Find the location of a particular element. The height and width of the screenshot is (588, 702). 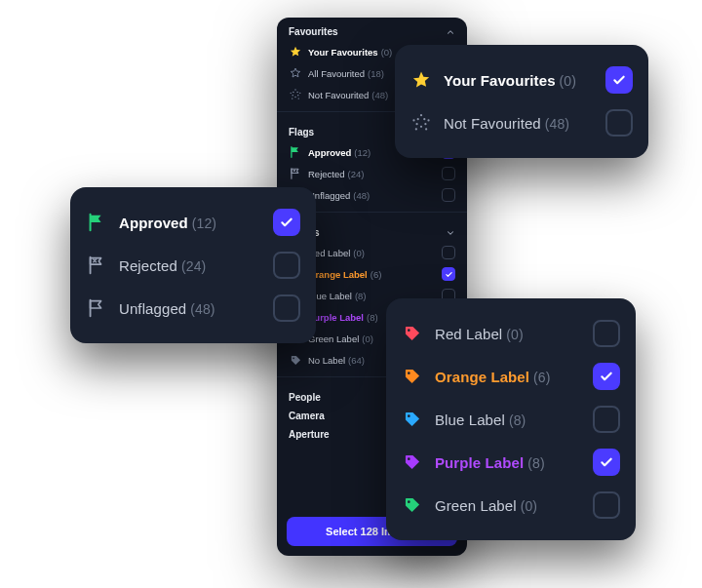

row-green-label: Green Label(0) is located at coordinates (511, 505).